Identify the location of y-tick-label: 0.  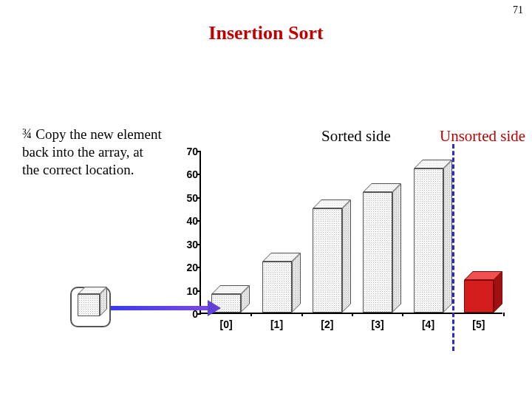
(188, 314).